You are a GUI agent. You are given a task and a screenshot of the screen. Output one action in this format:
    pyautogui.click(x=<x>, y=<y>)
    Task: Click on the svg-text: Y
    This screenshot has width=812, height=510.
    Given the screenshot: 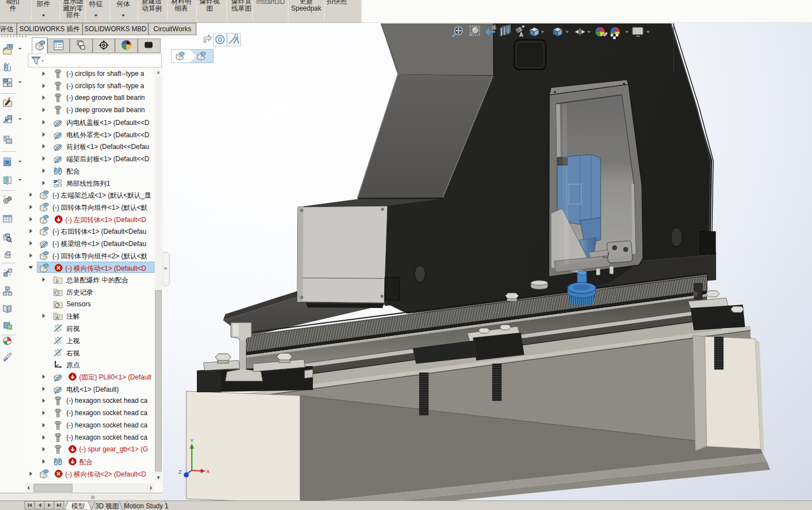 What is the action you would take?
    pyautogui.click(x=192, y=441)
    